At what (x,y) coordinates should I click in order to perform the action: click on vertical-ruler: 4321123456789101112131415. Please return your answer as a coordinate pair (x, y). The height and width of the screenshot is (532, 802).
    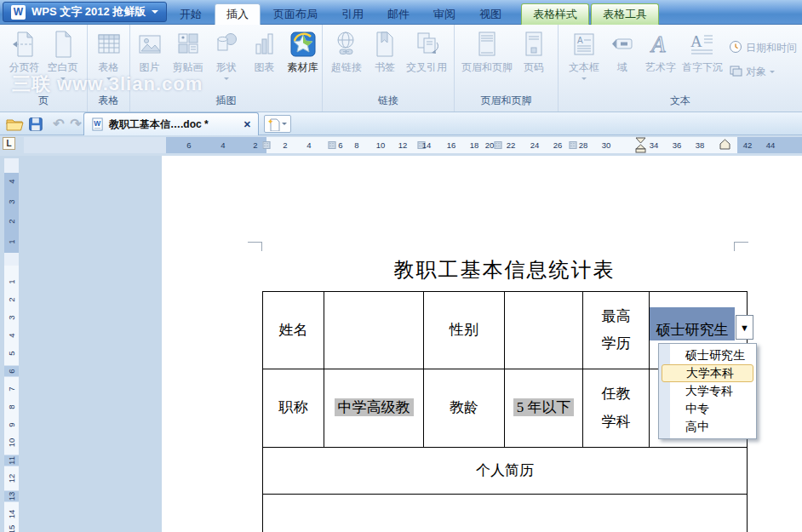
    Looking at the image, I should click on (12, 346).